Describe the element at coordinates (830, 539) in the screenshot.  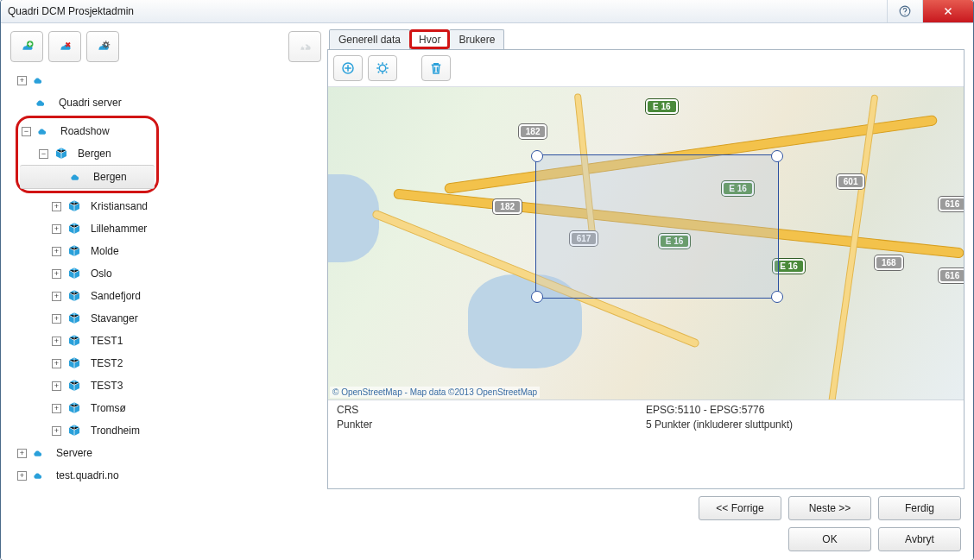
I see `ok-button: OK` at that location.